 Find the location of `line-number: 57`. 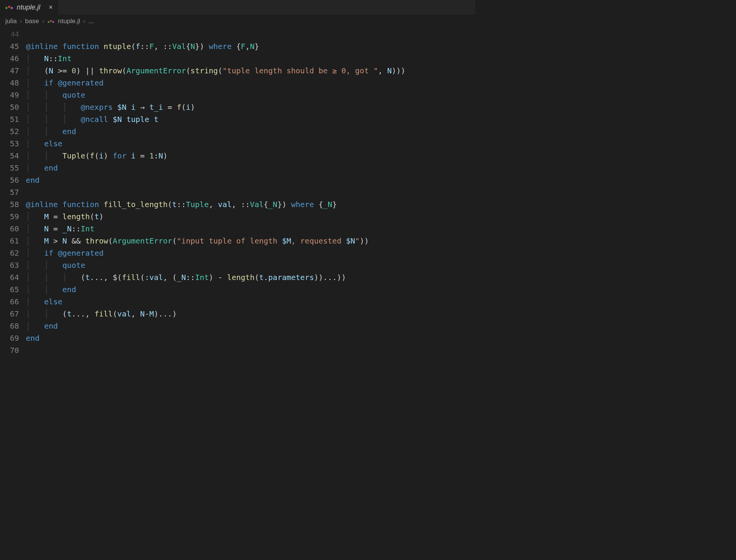

line-number: 57 is located at coordinates (9, 192).